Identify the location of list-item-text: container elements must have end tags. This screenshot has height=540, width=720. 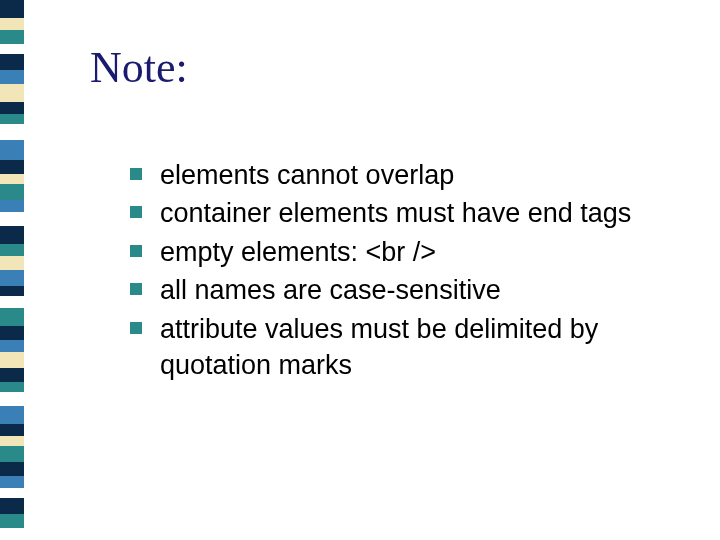
(396, 213).